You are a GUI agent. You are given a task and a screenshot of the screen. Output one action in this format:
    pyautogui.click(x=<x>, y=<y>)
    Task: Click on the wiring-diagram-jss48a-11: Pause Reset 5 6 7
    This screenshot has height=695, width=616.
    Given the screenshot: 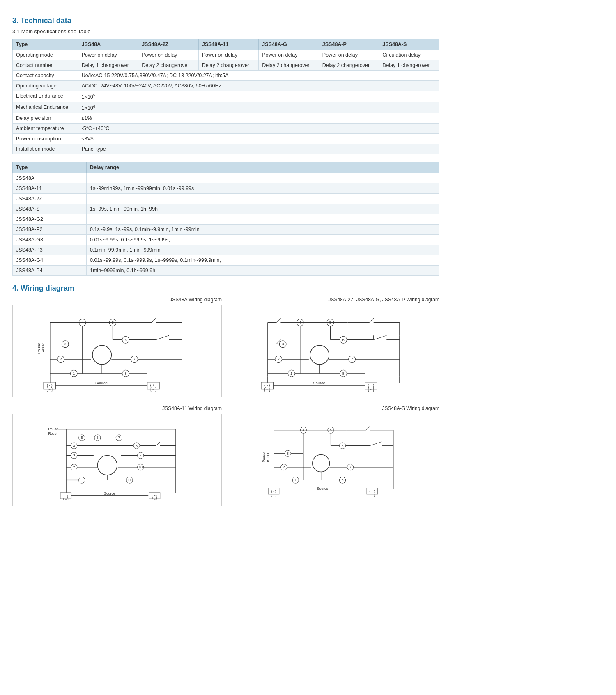 What is the action you would take?
    pyautogui.click(x=117, y=460)
    